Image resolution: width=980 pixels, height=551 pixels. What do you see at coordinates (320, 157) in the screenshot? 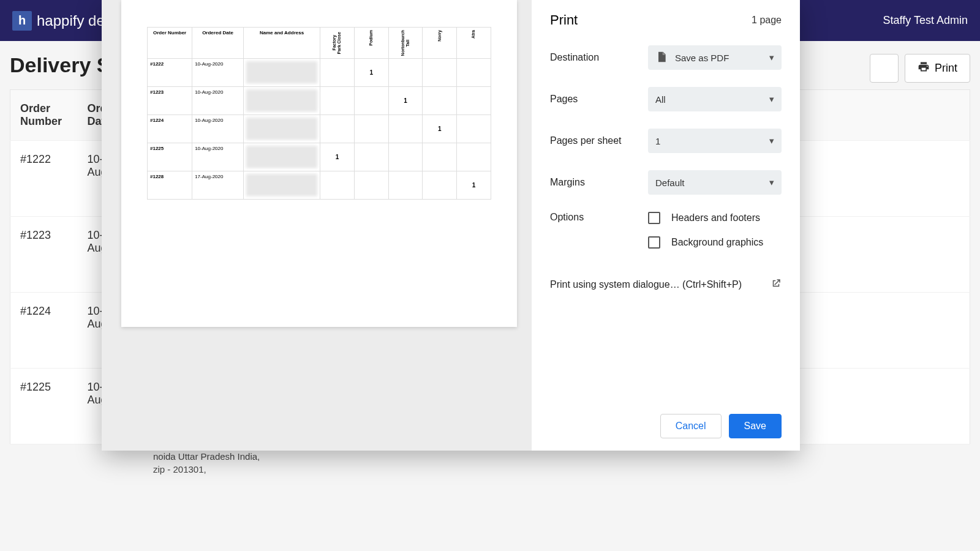
I see `preview-row: #122510-Aug-20201` at bounding box center [320, 157].